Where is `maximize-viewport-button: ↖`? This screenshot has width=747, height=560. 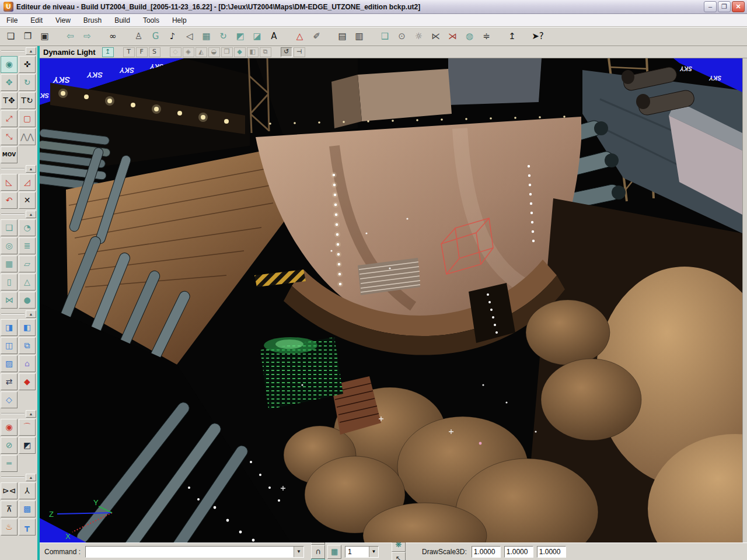
maximize-viewport-button: ↖ is located at coordinates (399, 556).